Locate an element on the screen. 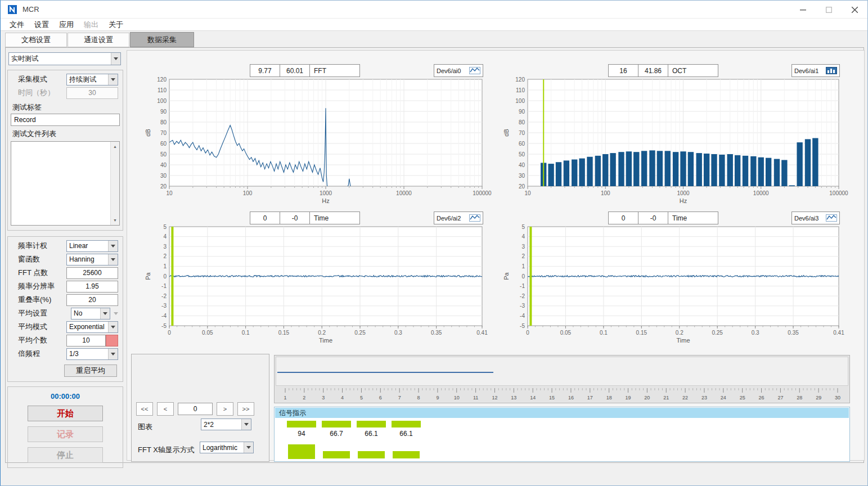 The width and height of the screenshot is (868, 486). svg-text: 4 is located at coordinates (523, 236).